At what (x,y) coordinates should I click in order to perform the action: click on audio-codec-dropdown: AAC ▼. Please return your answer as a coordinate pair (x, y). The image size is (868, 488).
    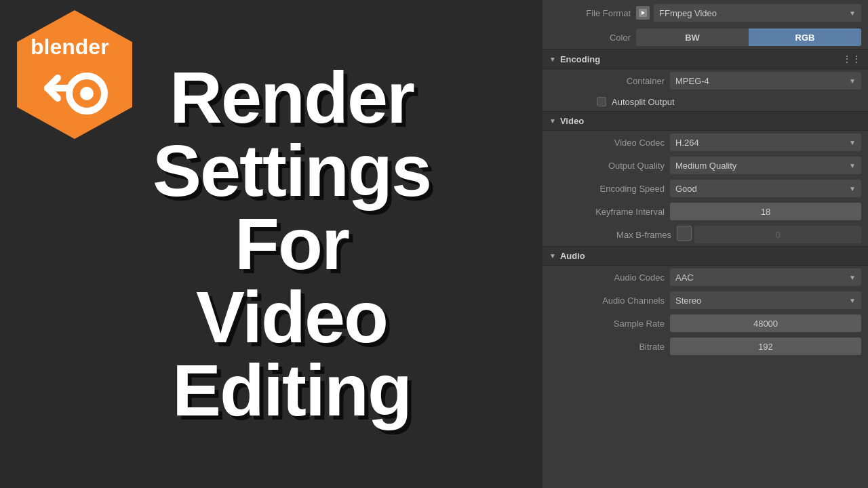
    Looking at the image, I should click on (766, 277).